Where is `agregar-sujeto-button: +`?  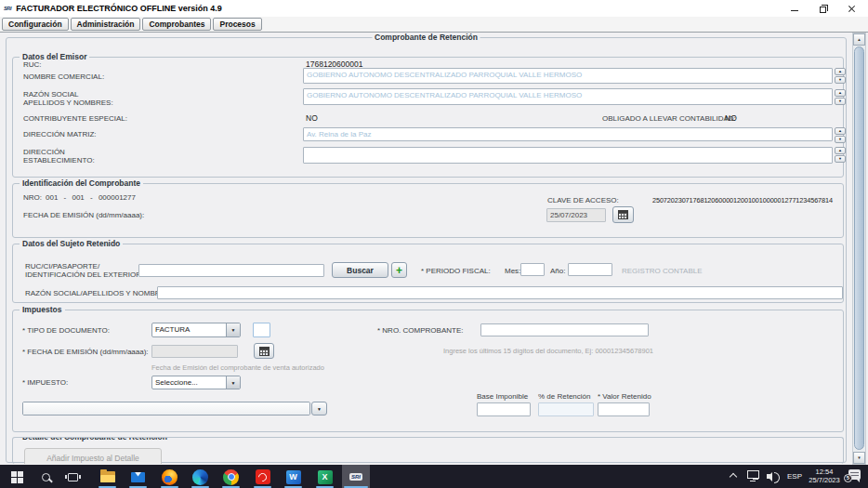
agregar-sujeto-button: + is located at coordinates (400, 270).